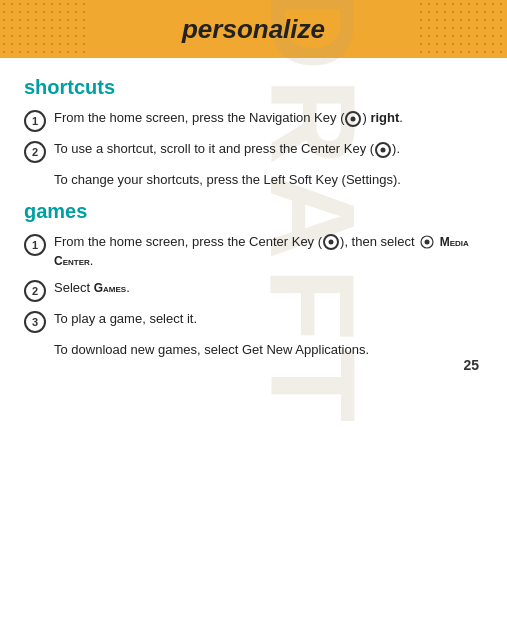  Describe the element at coordinates (35, 245) in the screenshot. I see `games-item-number-1: 1` at that location.